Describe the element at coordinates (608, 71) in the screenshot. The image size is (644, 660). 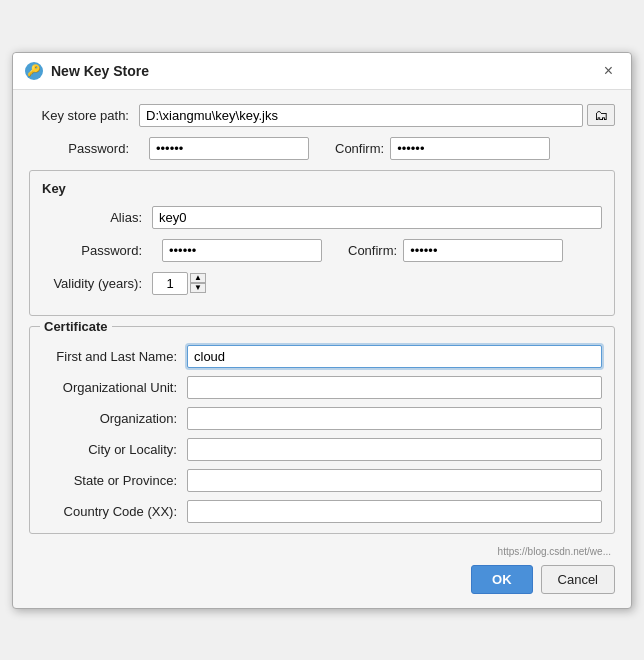
I see `close-button: ×` at that location.